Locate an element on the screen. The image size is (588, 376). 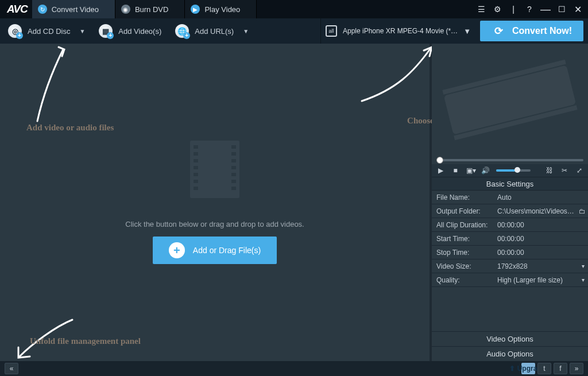
tab-burn-dvd: ◉ Burn DVD is located at coordinates (150, 9).